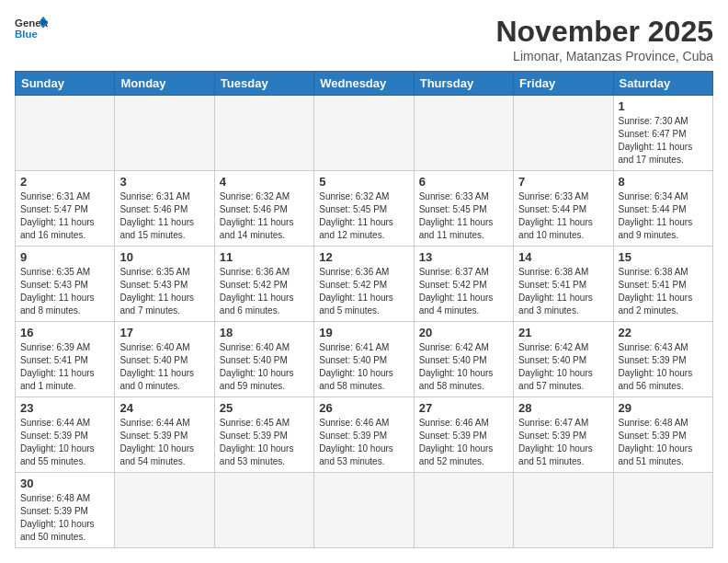 This screenshot has height=563, width=728. Describe the element at coordinates (64, 367) in the screenshot. I see `day-info: Sunrise: 6:39 AM Sunset: 5:41 PM Dayligh…` at that location.